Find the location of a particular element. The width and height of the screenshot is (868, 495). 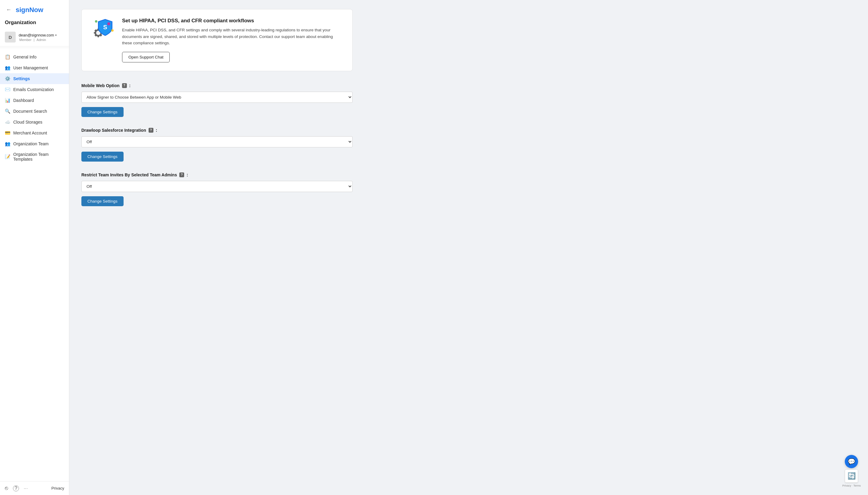

compliance-content: Set up HIPAA, PCI DSS, and CFR compliant… is located at coordinates (232, 40).